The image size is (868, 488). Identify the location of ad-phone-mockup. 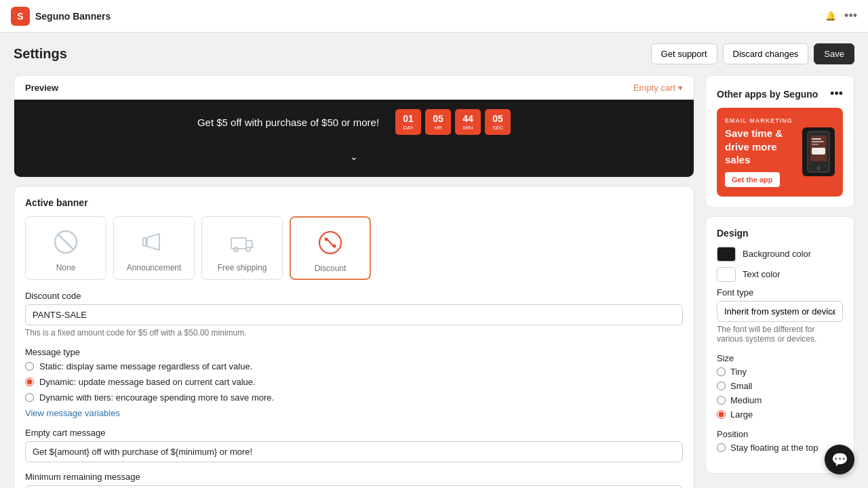
(818, 152).